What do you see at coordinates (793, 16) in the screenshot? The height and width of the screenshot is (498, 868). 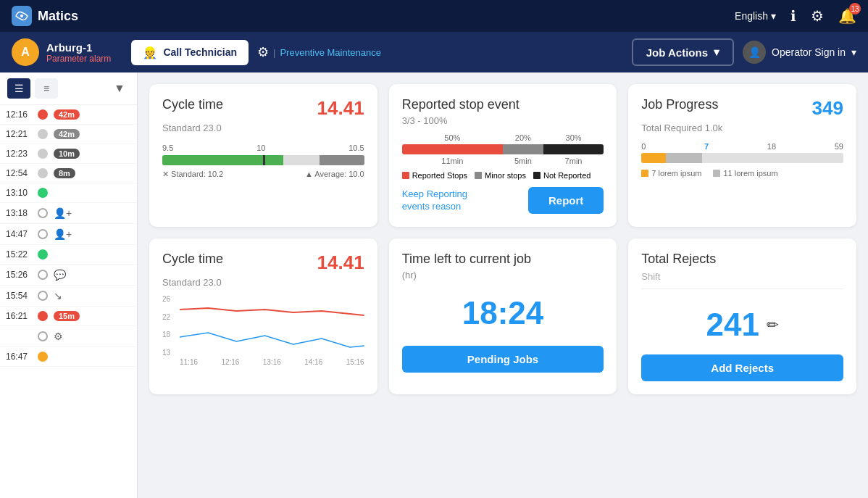 I see `info-icon: ℹ` at bounding box center [793, 16].